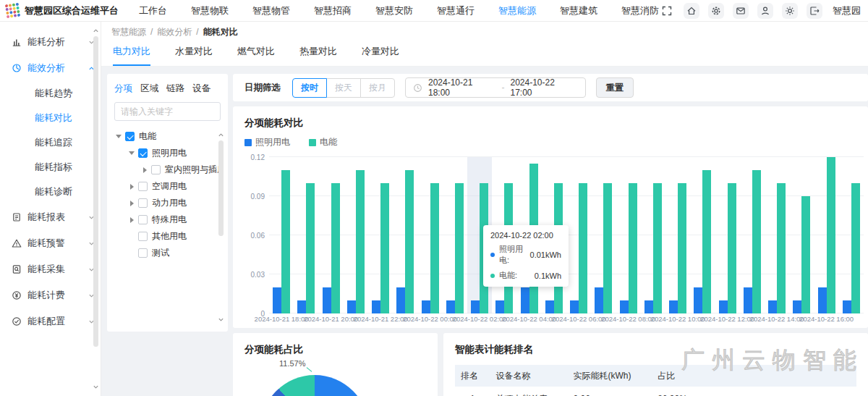 The height and width of the screenshot is (396, 868). Describe the element at coordinates (132, 55) in the screenshot. I see `page-tab: 电力对比` at that location.